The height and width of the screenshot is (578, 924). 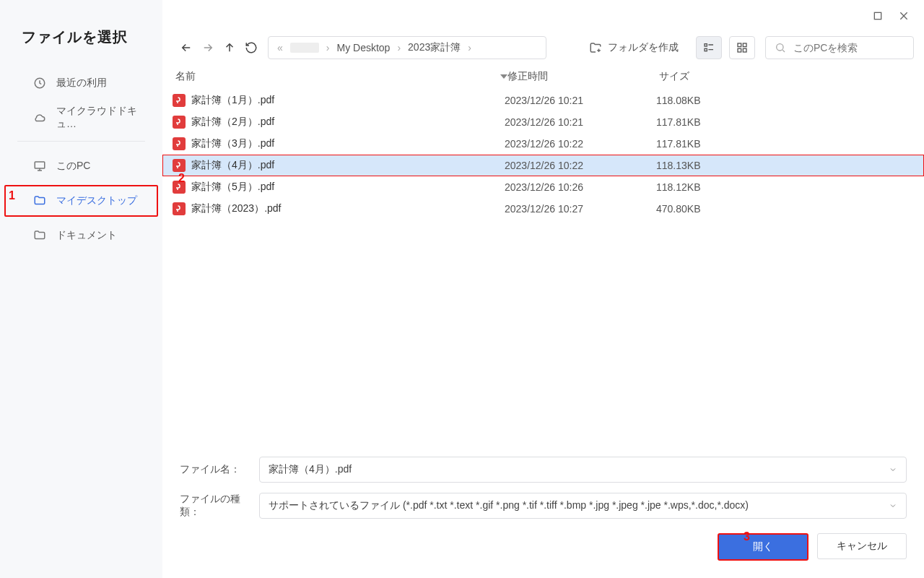 I want to click on sidebar-item-label: 最近の利用, so click(x=82, y=83).